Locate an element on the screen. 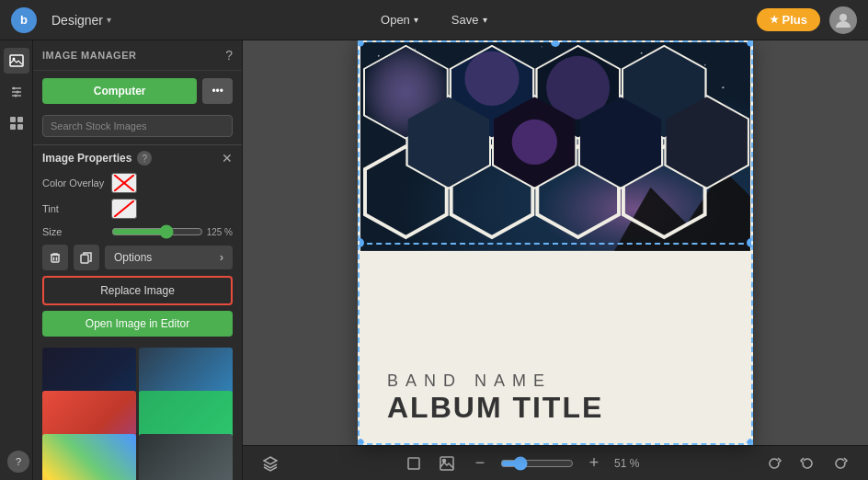 The width and height of the screenshot is (868, 480). undo-icon is located at coordinates (807, 463).